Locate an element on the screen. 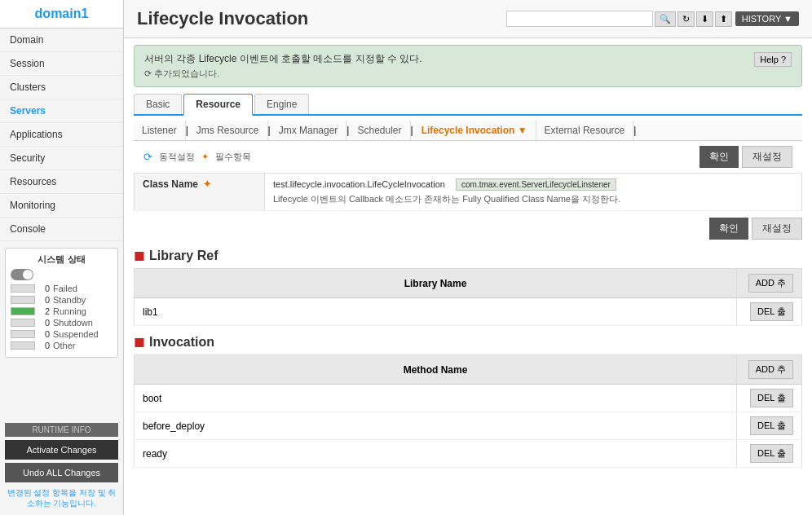 This screenshot has width=812, height=515. subtab-scheduler: Scheduler is located at coordinates (380, 130).